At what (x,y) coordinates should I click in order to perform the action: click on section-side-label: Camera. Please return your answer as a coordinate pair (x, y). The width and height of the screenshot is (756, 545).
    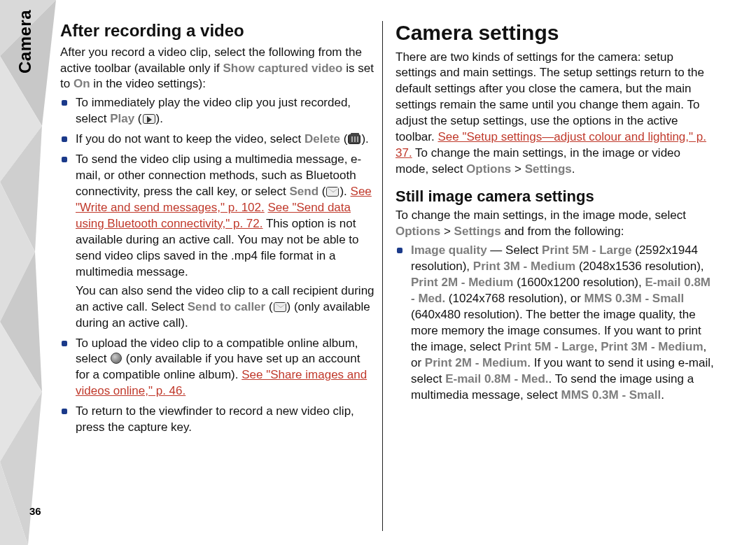
    Looking at the image, I should click on (25, 42).